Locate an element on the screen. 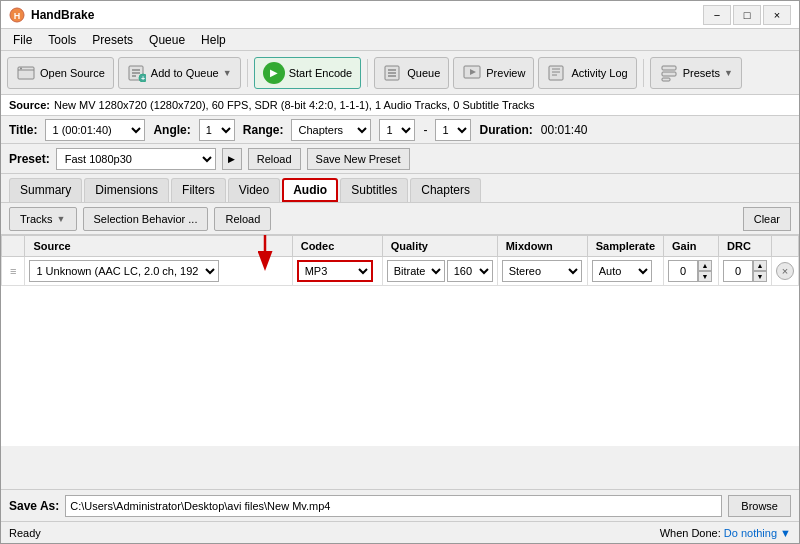  preview-button: Preview is located at coordinates (494, 73).